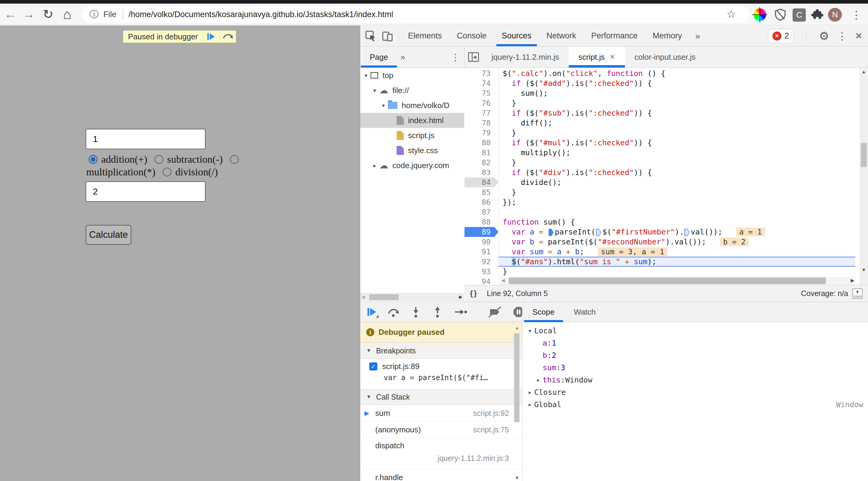  What do you see at coordinates (472, 36) in the screenshot?
I see `devtools-tab-console: Console` at bounding box center [472, 36].